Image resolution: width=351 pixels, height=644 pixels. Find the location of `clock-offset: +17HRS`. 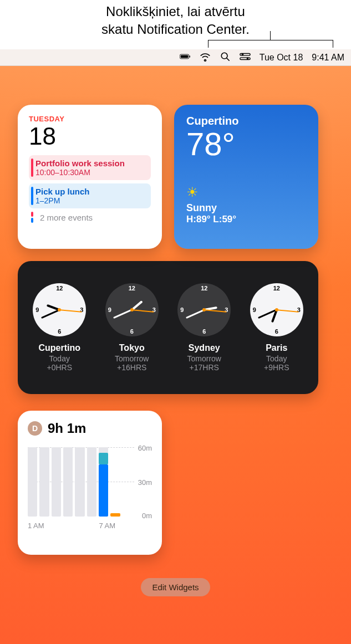

clock-offset: +17HRS is located at coordinates (204, 367).